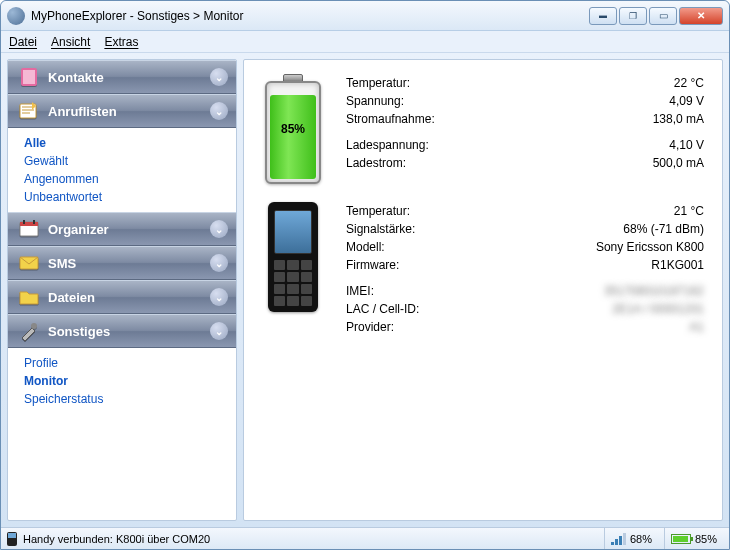 The width and height of the screenshot is (730, 550). Describe the element at coordinates (29, 297) in the screenshot. I see `folder-icon` at that location.